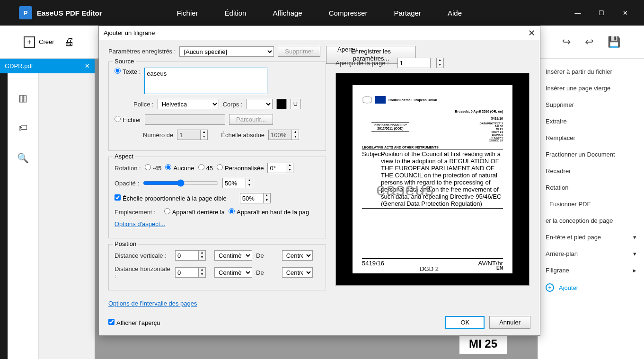 The width and height of the screenshot is (644, 359). What do you see at coordinates (287, 13) in the screenshot?
I see `menu-view: Affichage` at bounding box center [287, 13].